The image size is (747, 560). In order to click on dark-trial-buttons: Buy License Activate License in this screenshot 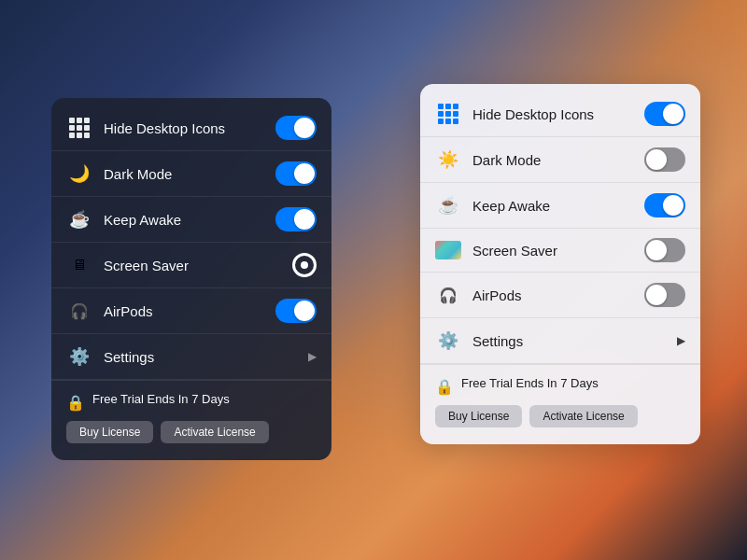, I will do `click(168, 432)`.